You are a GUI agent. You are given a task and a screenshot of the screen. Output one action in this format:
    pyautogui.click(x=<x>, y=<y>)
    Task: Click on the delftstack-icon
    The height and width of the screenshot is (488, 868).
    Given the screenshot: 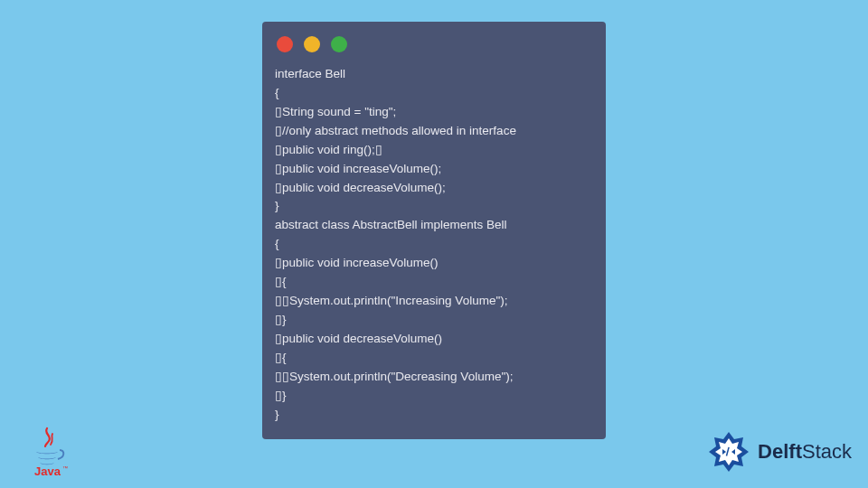 What is the action you would take?
    pyautogui.click(x=729, y=452)
    